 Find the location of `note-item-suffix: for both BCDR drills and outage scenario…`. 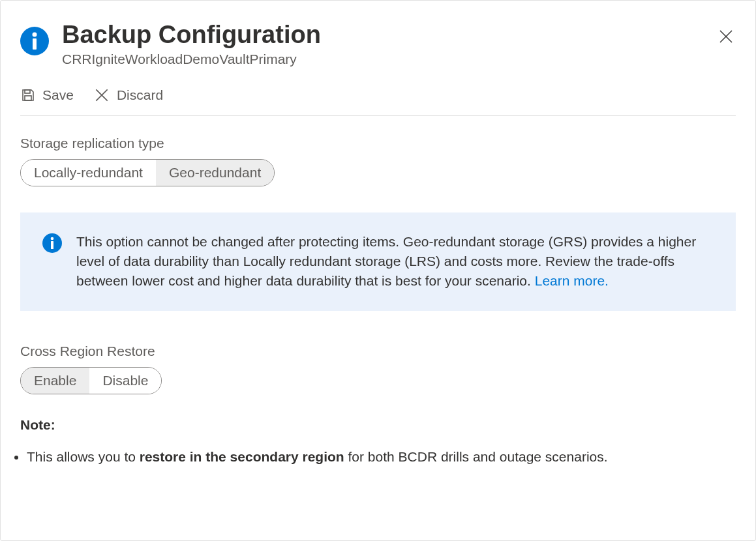

note-item-suffix: for both BCDR drills and outage scenario… is located at coordinates (476, 456).